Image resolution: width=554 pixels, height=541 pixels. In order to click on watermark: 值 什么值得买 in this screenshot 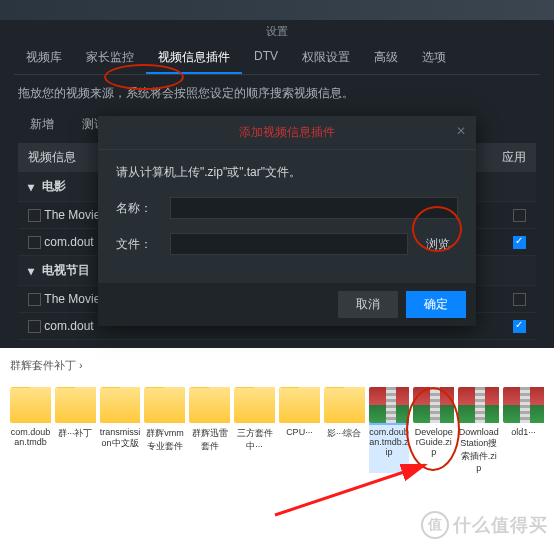, I will do `click(484, 525)`.